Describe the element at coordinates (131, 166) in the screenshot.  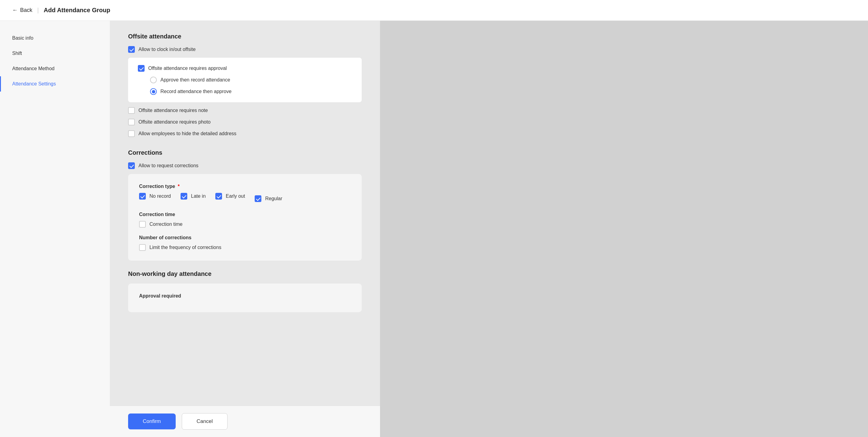
I see `allow-corrections-checkbox` at that location.